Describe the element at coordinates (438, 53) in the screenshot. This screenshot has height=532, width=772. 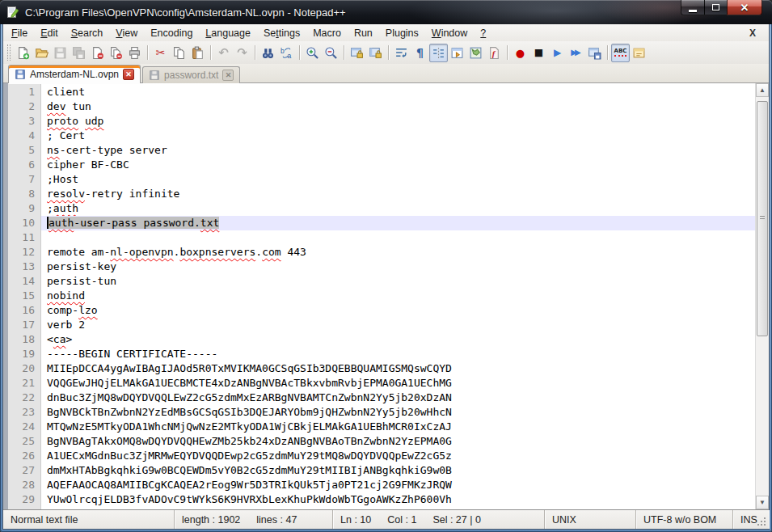
I see `indent-guide-icon` at that location.